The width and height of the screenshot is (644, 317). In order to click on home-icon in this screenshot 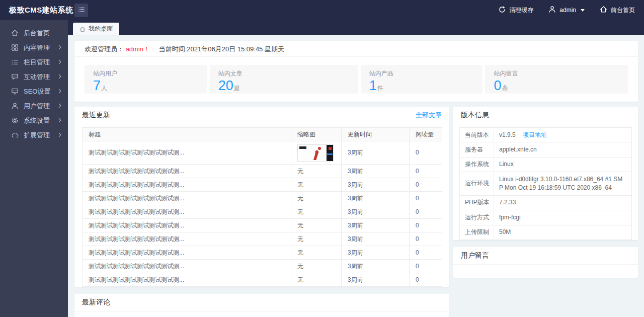, I will do `click(604, 10)`.